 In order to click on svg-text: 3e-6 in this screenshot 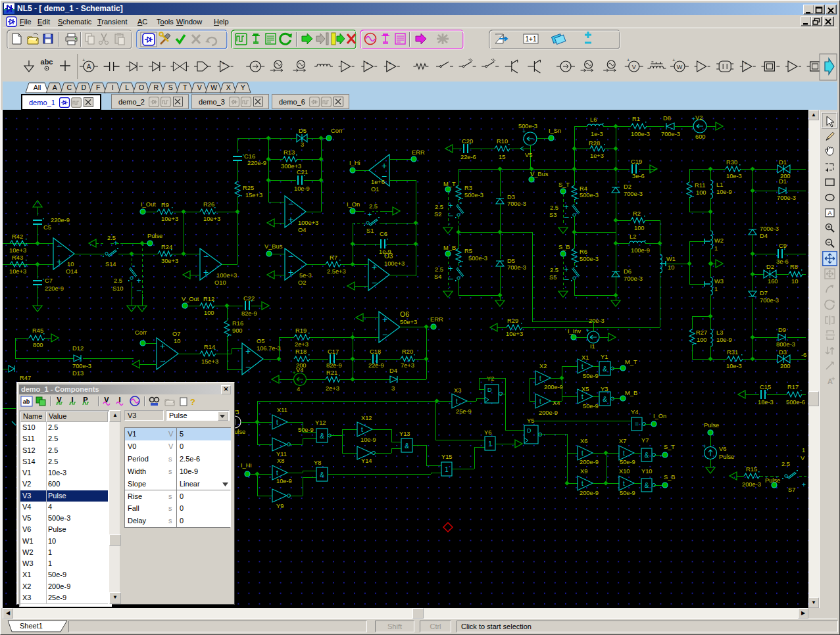, I will do `click(783, 262)`.